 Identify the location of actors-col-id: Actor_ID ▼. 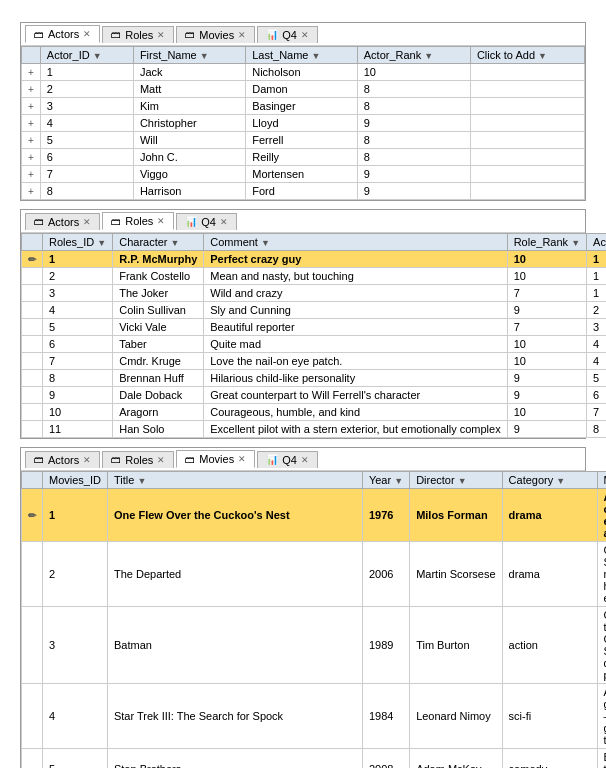
(86, 56).